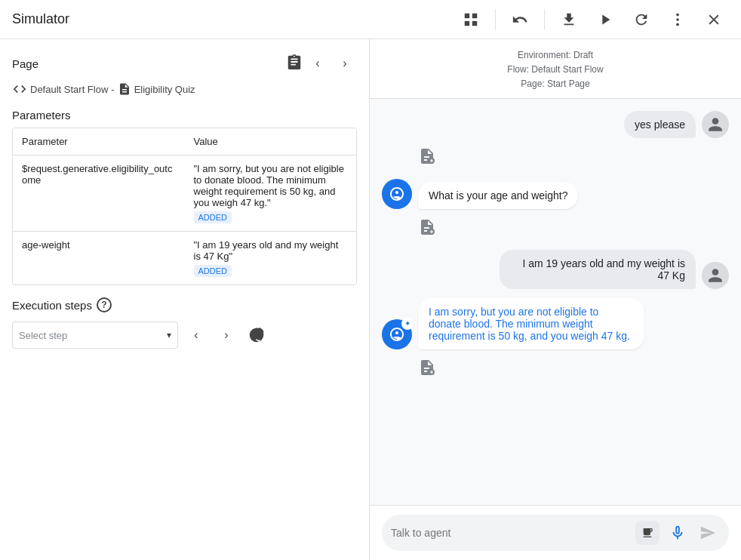 This screenshot has width=741, height=560. I want to click on table-row: $request.generative.eligibility_outcome …, so click(184, 193).